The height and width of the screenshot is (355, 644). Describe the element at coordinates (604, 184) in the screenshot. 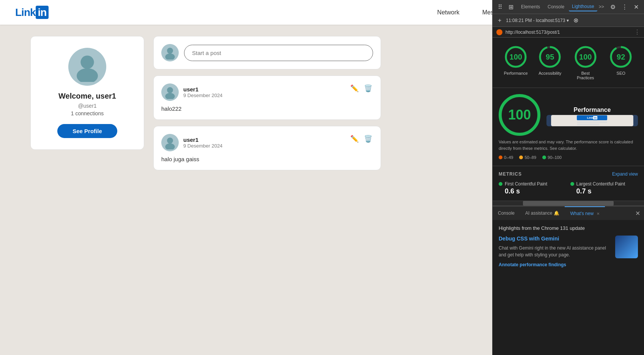

I see `metric-lcp-label-row: Largest Contentful Paint` at that location.